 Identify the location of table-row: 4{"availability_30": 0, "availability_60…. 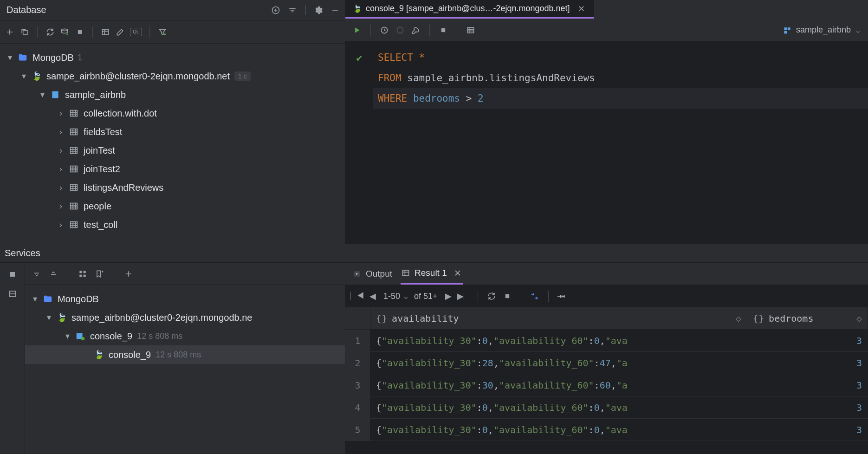
(607, 408).